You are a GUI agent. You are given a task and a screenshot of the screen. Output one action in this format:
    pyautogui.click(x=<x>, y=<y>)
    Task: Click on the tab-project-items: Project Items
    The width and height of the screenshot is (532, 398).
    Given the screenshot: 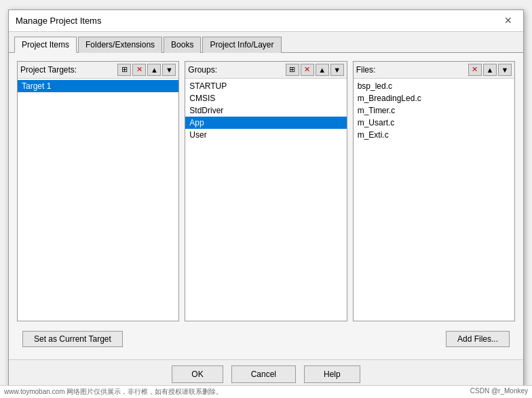 What is the action you would take?
    pyautogui.click(x=45, y=45)
    